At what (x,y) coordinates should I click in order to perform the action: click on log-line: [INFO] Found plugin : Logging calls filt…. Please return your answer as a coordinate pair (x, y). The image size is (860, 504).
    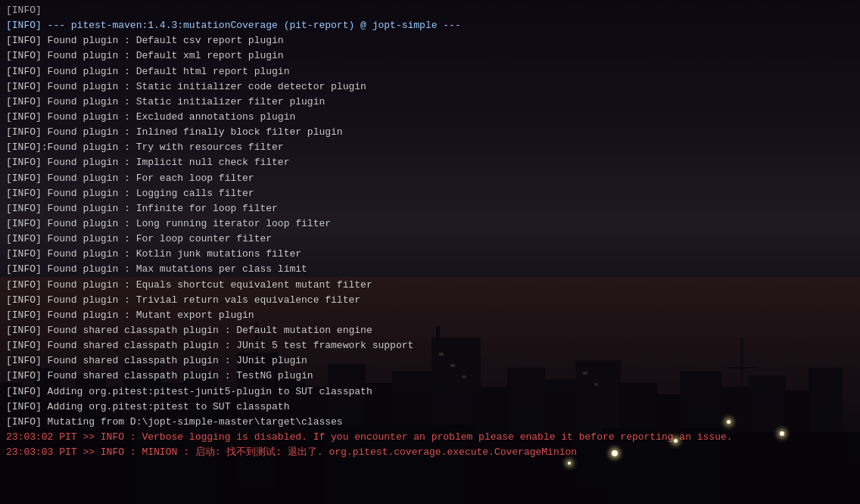
    Looking at the image, I should click on (430, 194).